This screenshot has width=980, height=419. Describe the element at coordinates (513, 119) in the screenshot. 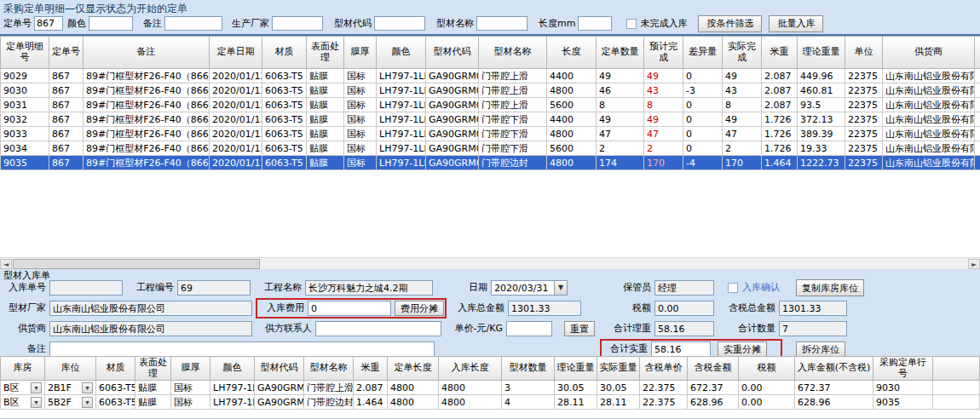

I see `table-cell: 门带腔下滑` at that location.